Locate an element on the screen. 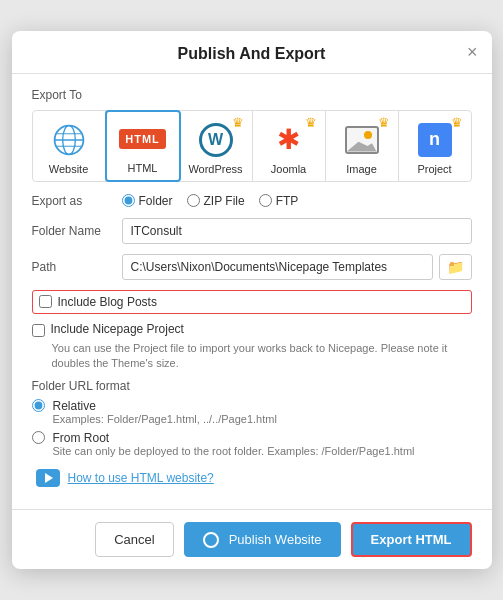 This screenshot has height=600, width=503. publish-globe-icon is located at coordinates (211, 540).